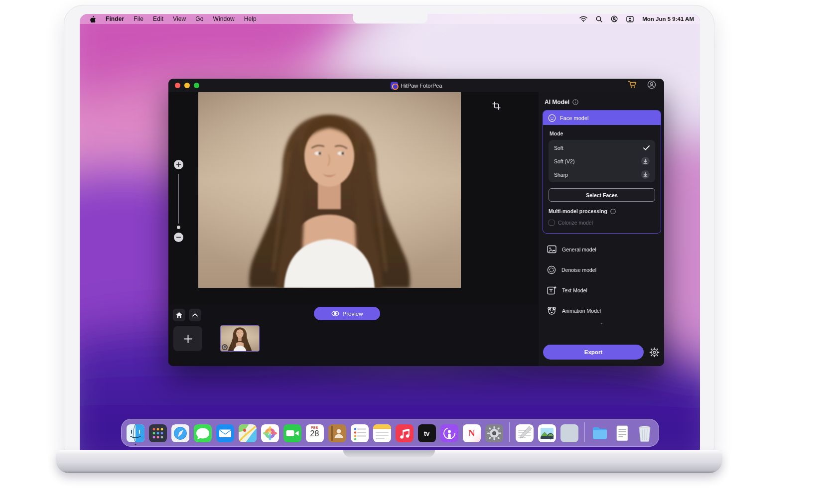  What do you see at coordinates (416, 86) in the screenshot?
I see `window-titlebar: HitPaw FotorPea` at bounding box center [416, 86].